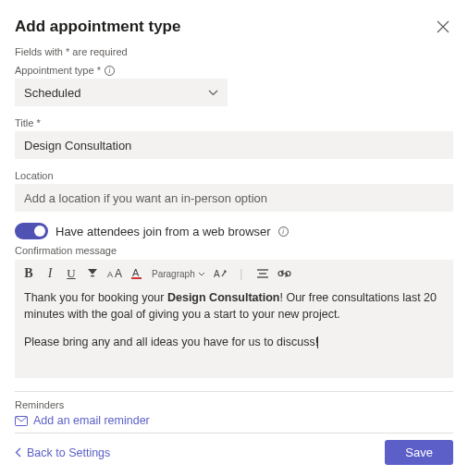 This screenshot has width=468, height=476. What do you see at coordinates (234, 273) in the screenshot?
I see `editor-toolbar: B I U AA A Paragraph A |` at bounding box center [234, 273].